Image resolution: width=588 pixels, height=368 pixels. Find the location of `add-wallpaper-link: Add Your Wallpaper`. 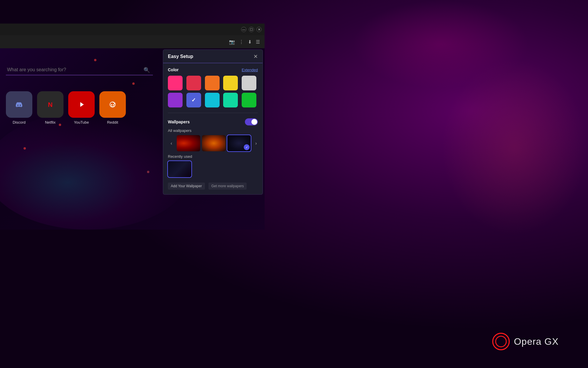

add-wallpaper-link: Add Your Wallpaper is located at coordinates (186, 186).